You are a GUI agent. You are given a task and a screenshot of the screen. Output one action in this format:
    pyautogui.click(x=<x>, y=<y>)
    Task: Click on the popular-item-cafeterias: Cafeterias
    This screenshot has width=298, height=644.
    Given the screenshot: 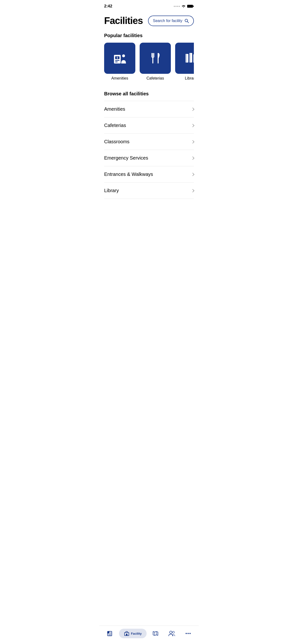 What is the action you would take?
    pyautogui.click(x=155, y=62)
    